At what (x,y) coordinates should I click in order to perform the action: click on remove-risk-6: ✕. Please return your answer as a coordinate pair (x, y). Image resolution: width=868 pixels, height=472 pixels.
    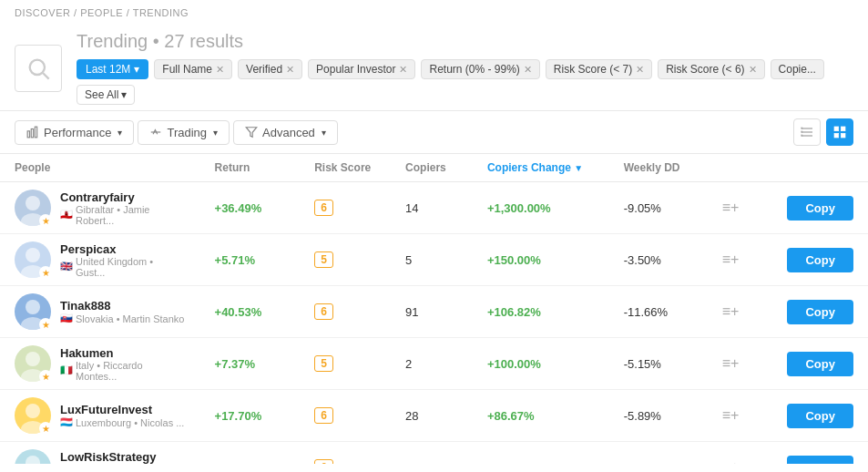
    Looking at the image, I should click on (752, 69).